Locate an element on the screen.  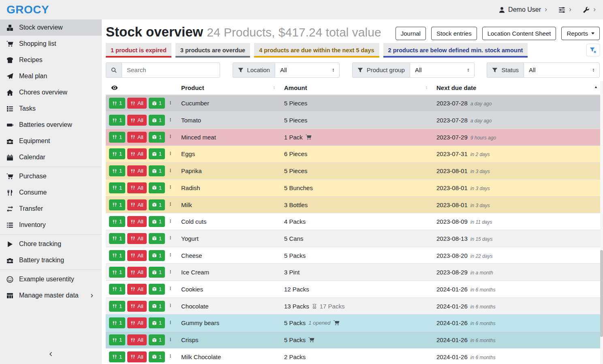
search-input is located at coordinates (171, 70).